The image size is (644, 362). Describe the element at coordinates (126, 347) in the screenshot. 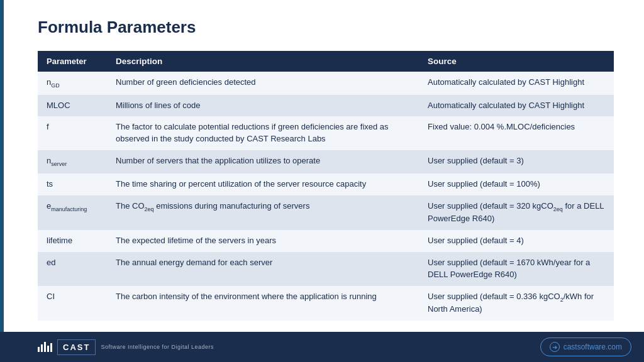

I see `cast-logo: CAST Software Intelligence for Digital L…` at that location.